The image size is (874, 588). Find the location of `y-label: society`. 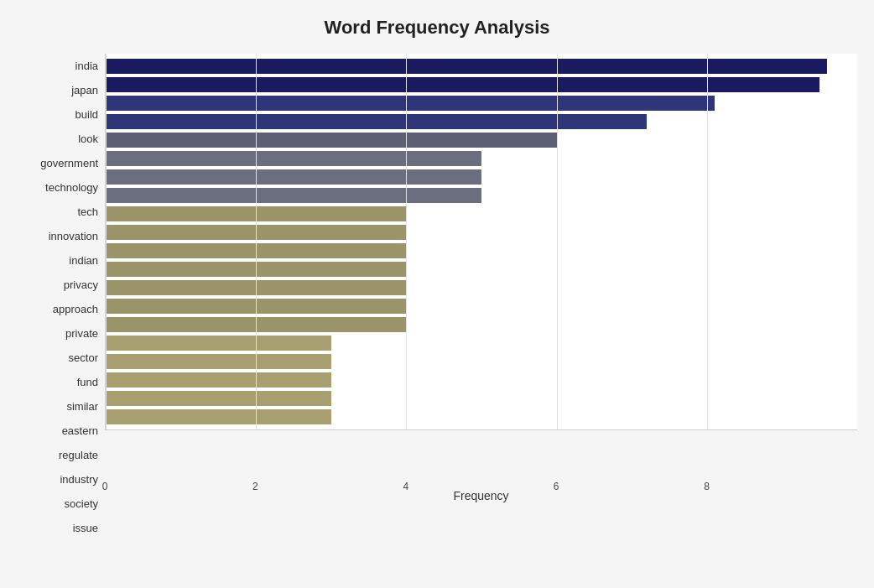

y-label: society is located at coordinates (57, 504).